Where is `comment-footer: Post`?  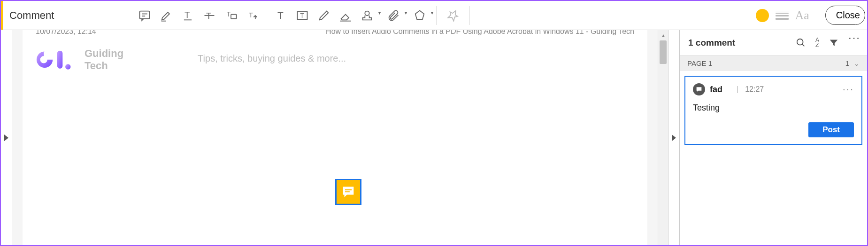 comment-footer: Post is located at coordinates (774, 130).